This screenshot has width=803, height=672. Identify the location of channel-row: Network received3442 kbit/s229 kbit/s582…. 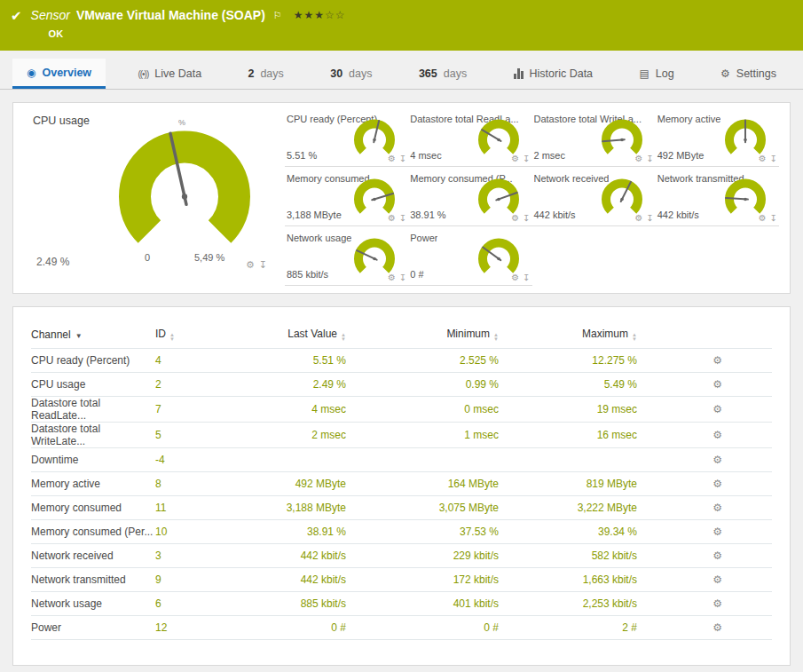
(401, 556).